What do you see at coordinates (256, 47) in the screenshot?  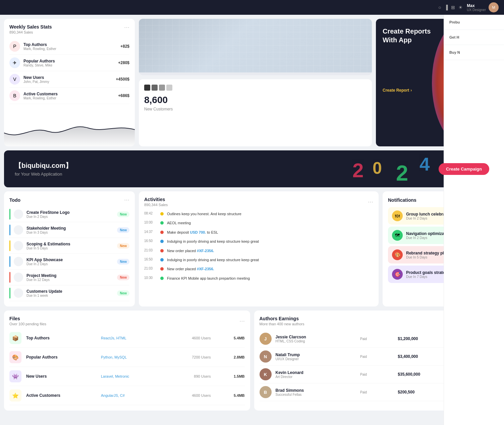 I see `roofing-card: Roofing` at bounding box center [256, 47].